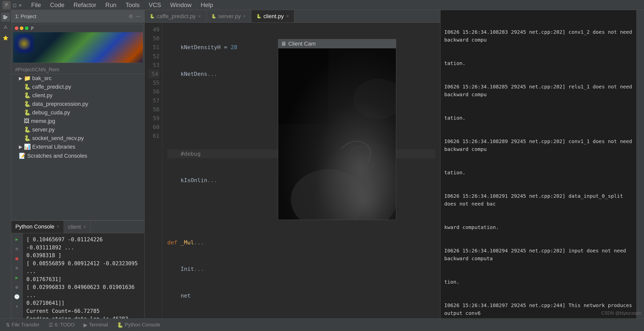  What do you see at coordinates (538, 282) in the screenshot?
I see `log-line-10: tion.` at bounding box center [538, 282].